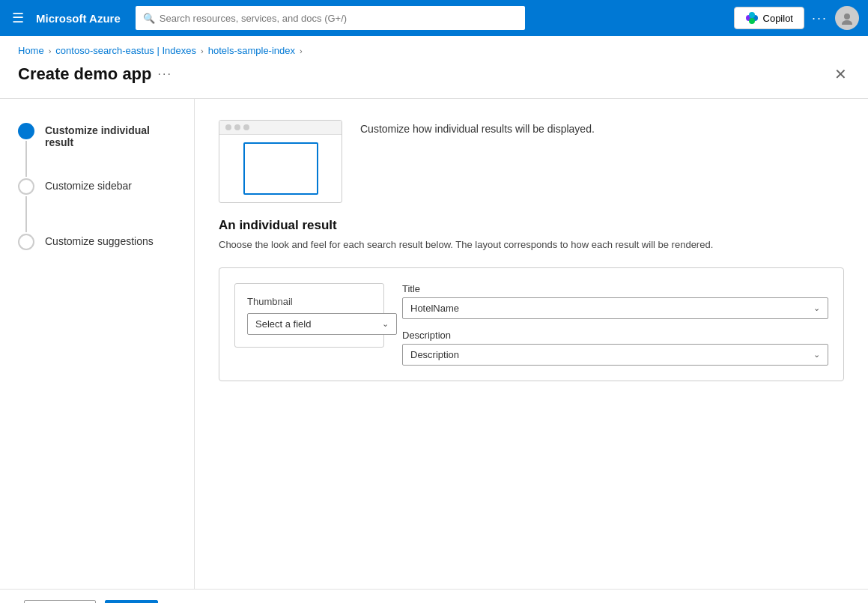  Describe the element at coordinates (97, 151) in the screenshot. I see `step-1: Customize individual result` at that location.